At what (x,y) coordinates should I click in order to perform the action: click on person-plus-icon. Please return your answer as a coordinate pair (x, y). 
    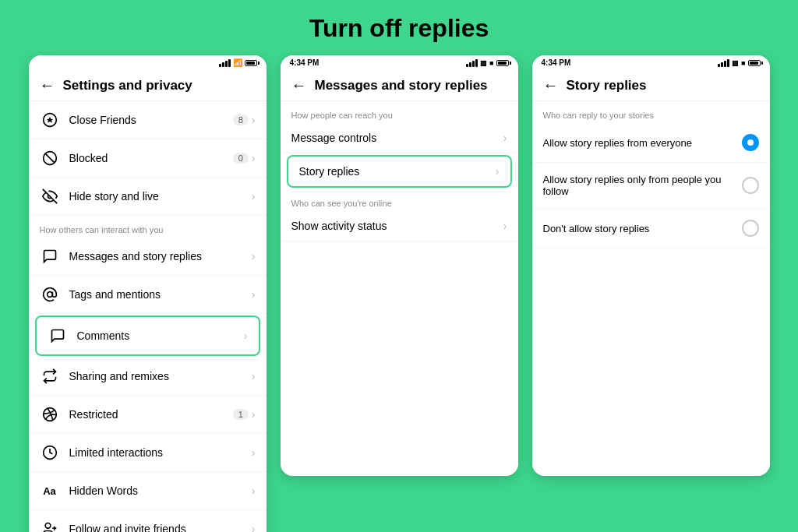
    Looking at the image, I should click on (50, 525).